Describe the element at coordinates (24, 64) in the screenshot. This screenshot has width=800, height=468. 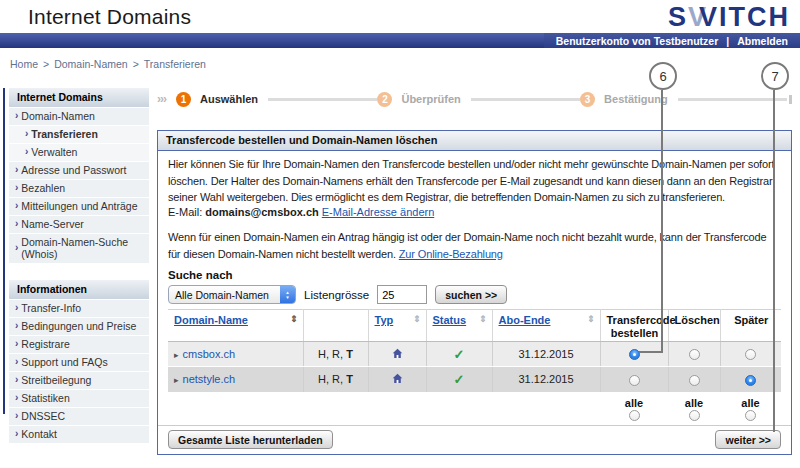
I see `breadcrumb-home: Home` at that location.